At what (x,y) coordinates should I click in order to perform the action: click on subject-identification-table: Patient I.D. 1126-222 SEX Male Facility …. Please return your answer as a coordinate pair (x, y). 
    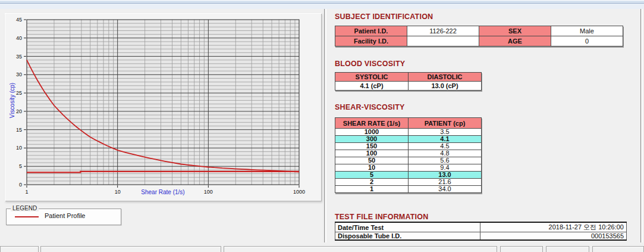
    Looking at the image, I should click on (479, 36).